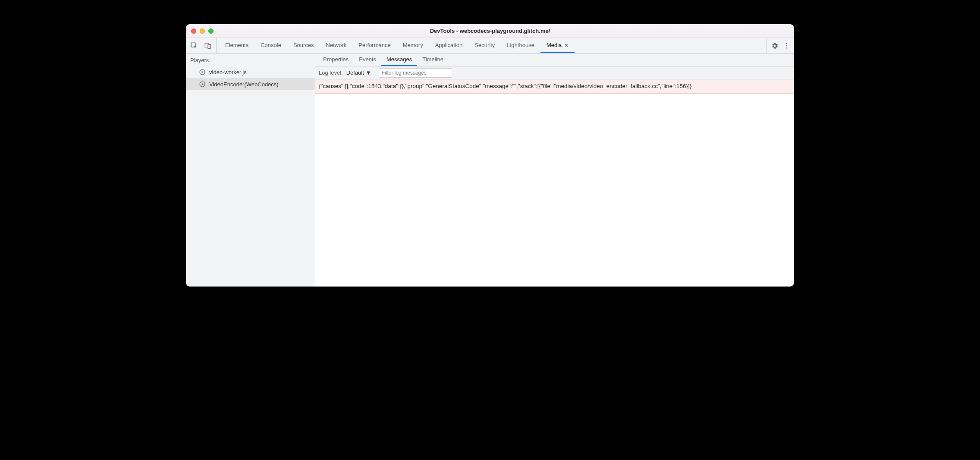  I want to click on subtab-timeline: Timeline, so click(433, 60).